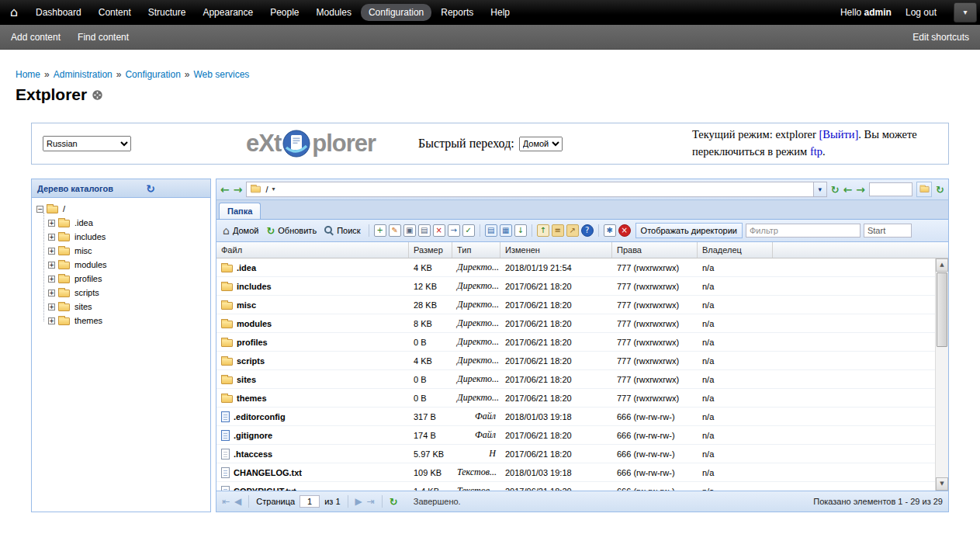 The image size is (980, 548). I want to click on file-row: scripts4 KBДиректо...2017/06/21 18:20777…, so click(576, 361).